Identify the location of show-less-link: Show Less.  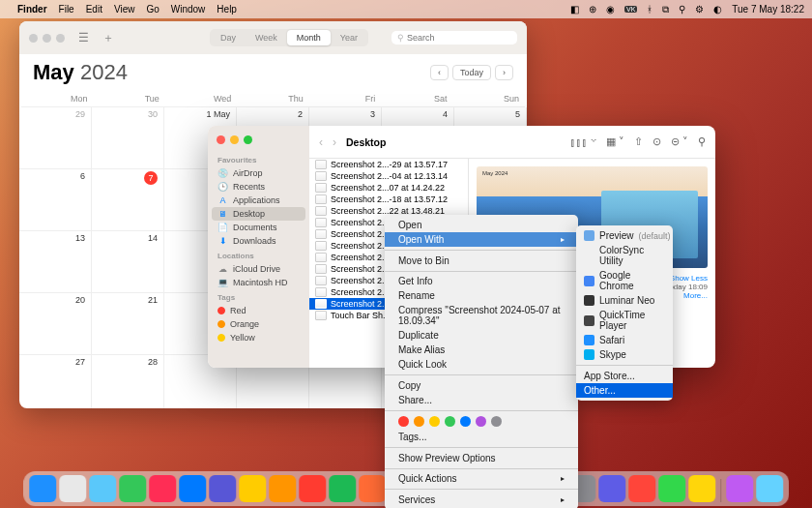
(688, 279).